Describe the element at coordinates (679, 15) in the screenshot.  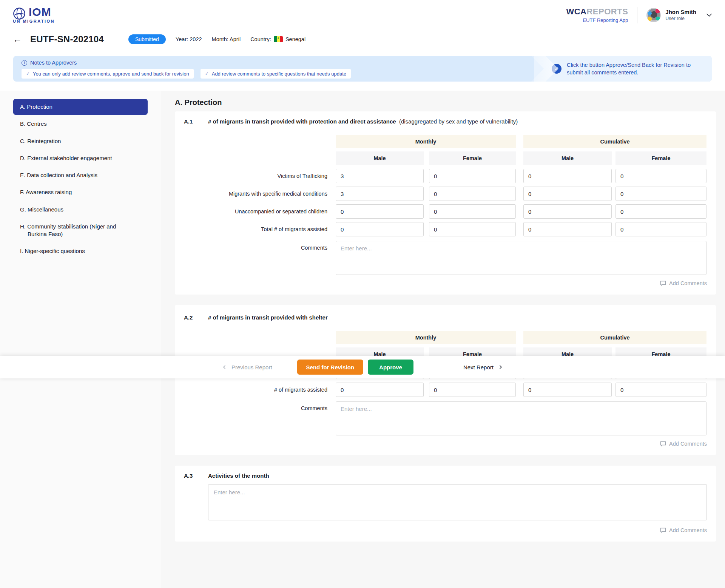
I see `user-menu: Jhon Smith User role` at that location.